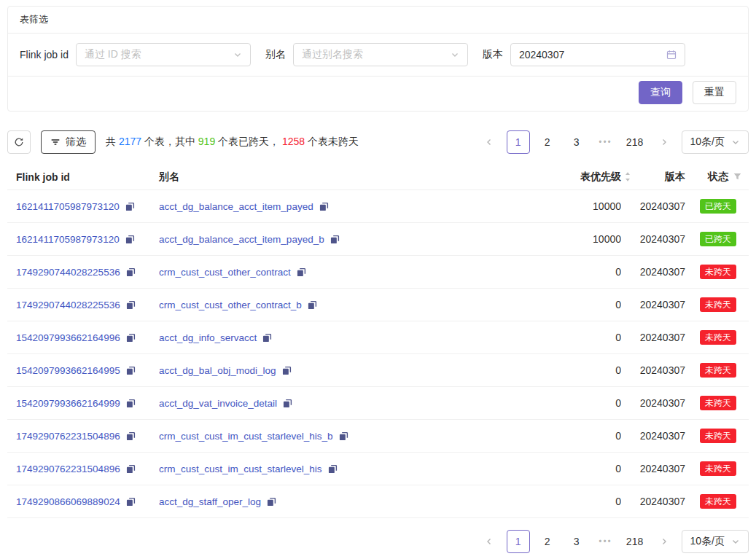  I want to click on table-header: Flink job id 别名 表优先级 版本 状态, so click(378, 177).